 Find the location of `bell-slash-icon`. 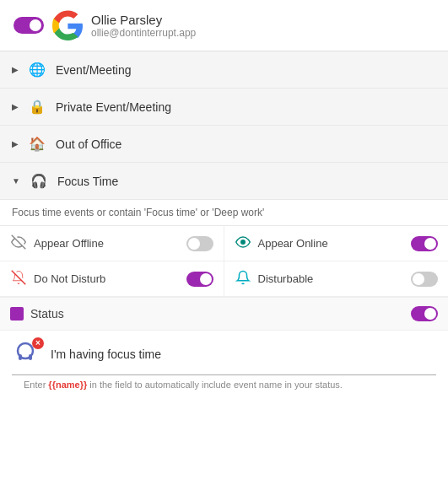

bell-slash-icon is located at coordinates (19, 278).